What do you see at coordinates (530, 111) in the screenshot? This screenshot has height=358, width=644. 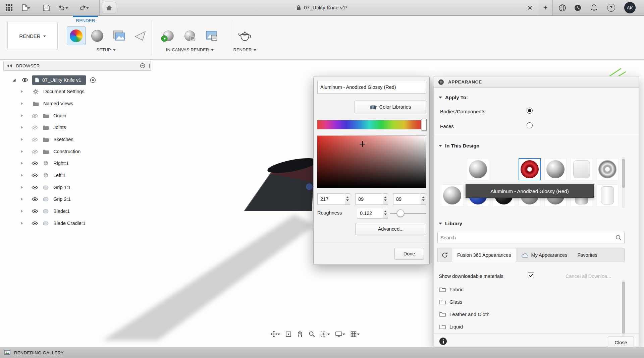 I see `apply-bodies-radio` at bounding box center [530, 111].